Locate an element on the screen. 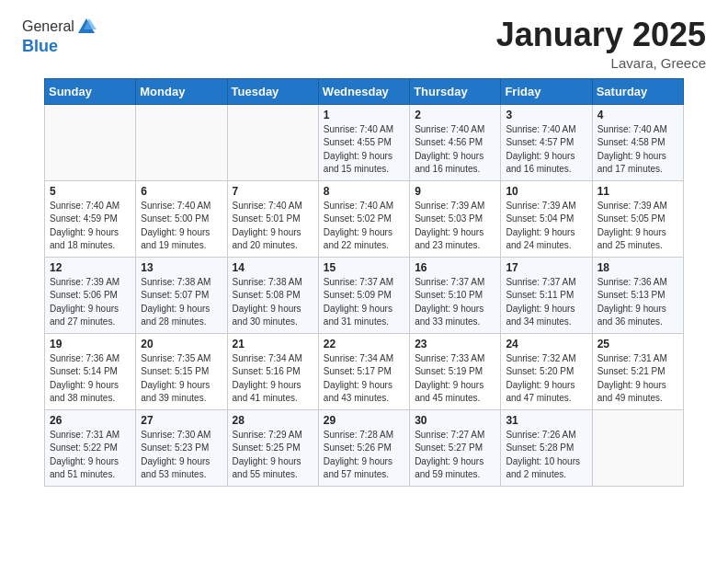  day-info: Sunrise: 7:35 AM Sunset: 5:15 PM Dayligh… is located at coordinates (181, 379).